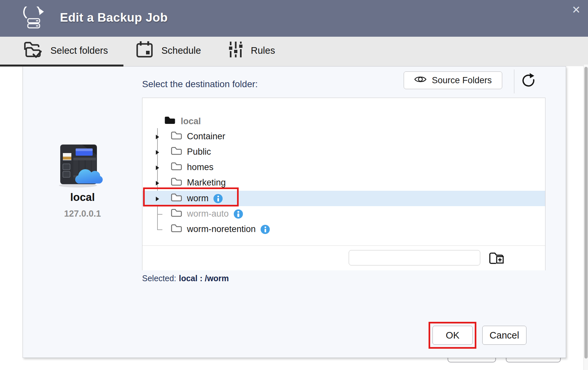  What do you see at coordinates (65, 50) in the screenshot?
I see `tab-select-folders: Select folders` at bounding box center [65, 50].